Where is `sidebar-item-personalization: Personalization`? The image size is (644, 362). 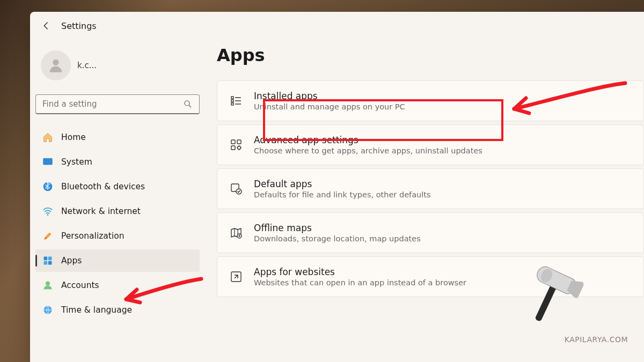
sidebar-item-personalization: Personalization is located at coordinates (118, 236).